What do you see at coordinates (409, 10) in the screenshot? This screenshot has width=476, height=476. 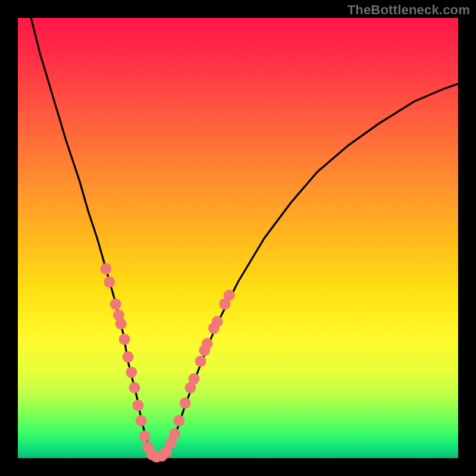 I see `watermark-text: TheBottleneck.com` at bounding box center [409, 10].